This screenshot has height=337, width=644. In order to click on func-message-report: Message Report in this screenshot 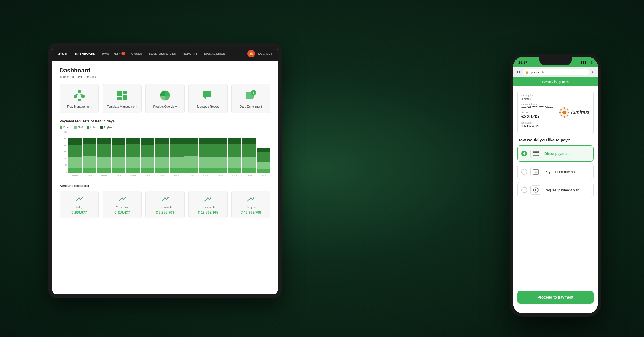, I will do `click(208, 98)`.